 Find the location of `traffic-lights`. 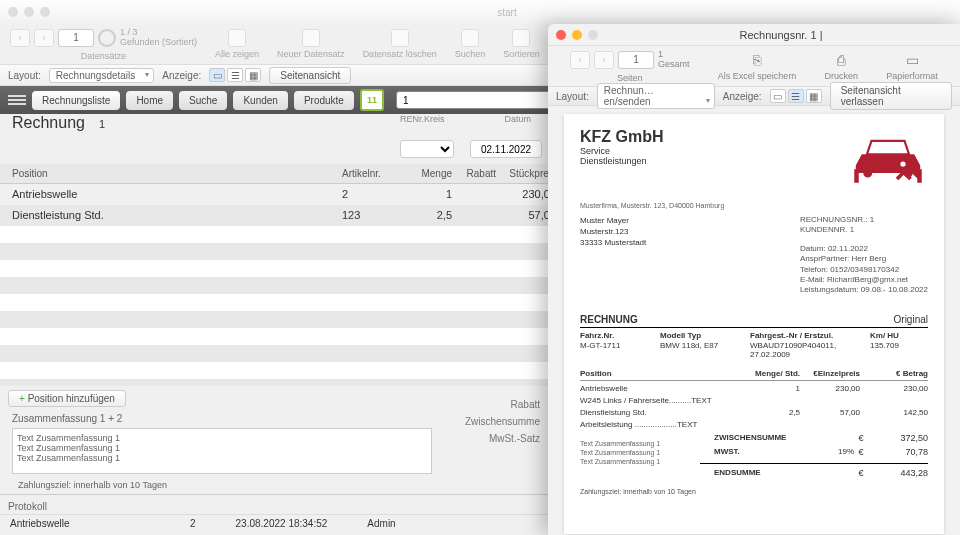

traffic-lights is located at coordinates (29, 12).